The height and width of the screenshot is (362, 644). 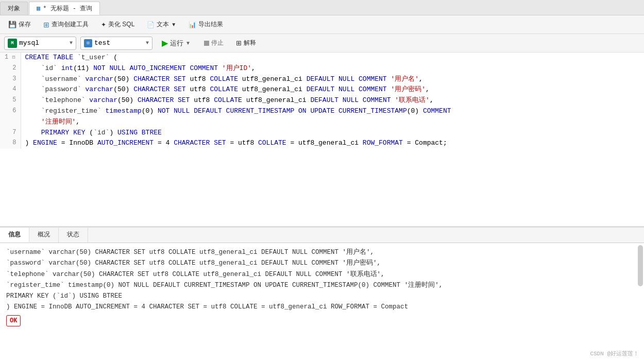 I want to click on query-builder-button: ⊞ 查询创建工具, so click(x=66, y=25).